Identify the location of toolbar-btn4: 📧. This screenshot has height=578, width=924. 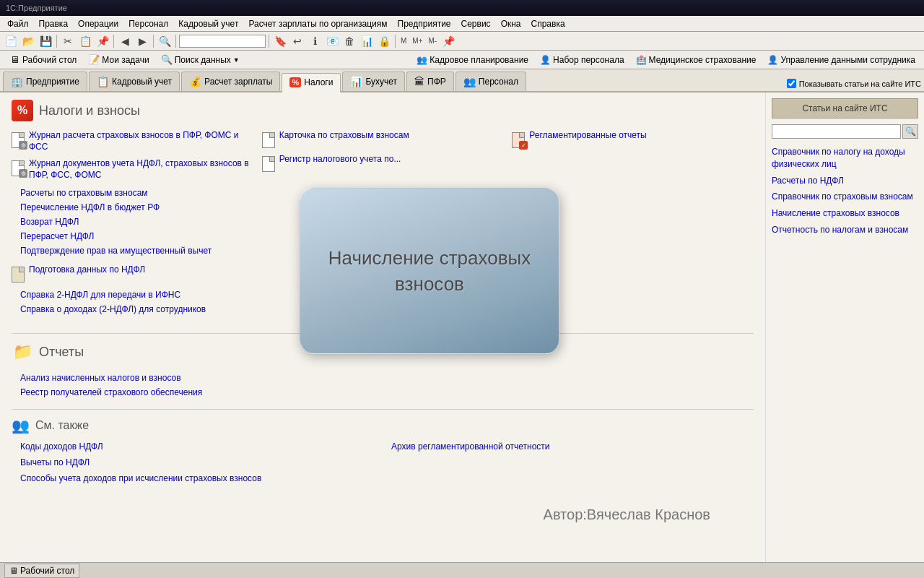
(332, 41).